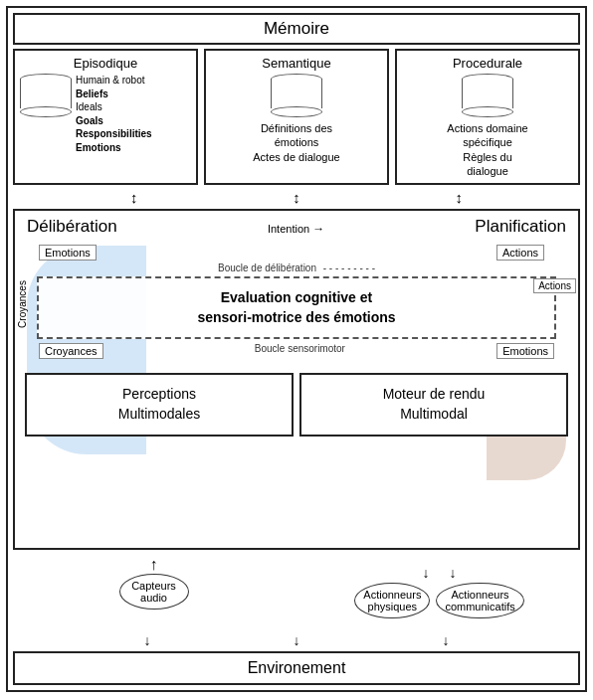 This screenshot has width=593, height=700. What do you see at coordinates (296, 117) in the screenshot?
I see `semantique-box: Semantique Définitions des émotions Acte…` at bounding box center [296, 117].